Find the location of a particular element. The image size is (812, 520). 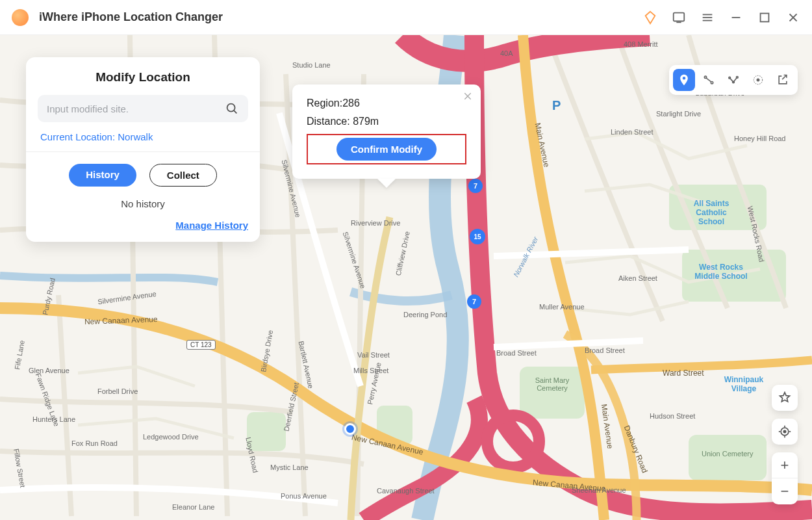

popup-close-icon is located at coordinates (468, 96).